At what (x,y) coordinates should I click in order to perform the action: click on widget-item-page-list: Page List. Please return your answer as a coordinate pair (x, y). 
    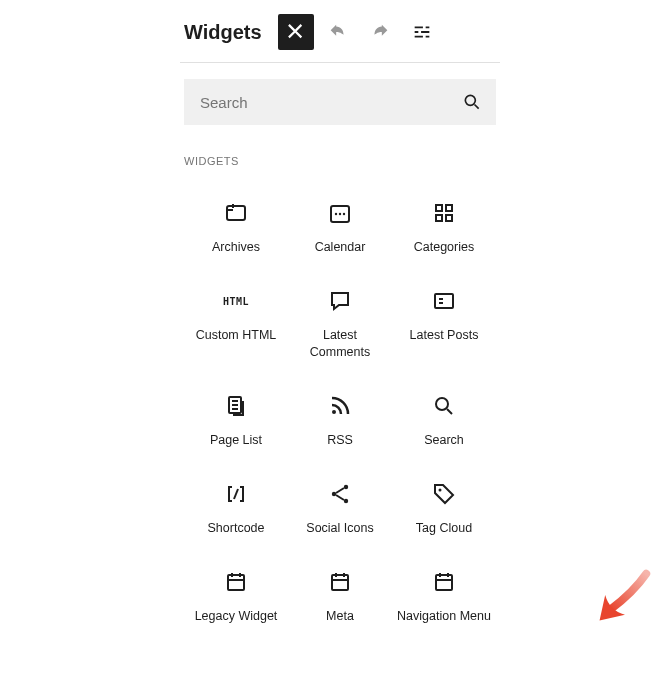
    Looking at the image, I should click on (236, 420).